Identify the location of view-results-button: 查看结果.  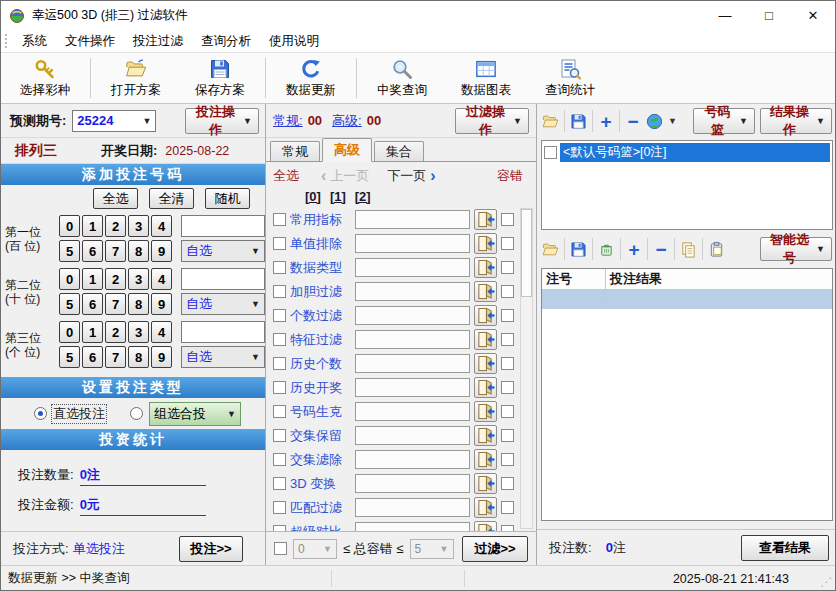
(785, 548).